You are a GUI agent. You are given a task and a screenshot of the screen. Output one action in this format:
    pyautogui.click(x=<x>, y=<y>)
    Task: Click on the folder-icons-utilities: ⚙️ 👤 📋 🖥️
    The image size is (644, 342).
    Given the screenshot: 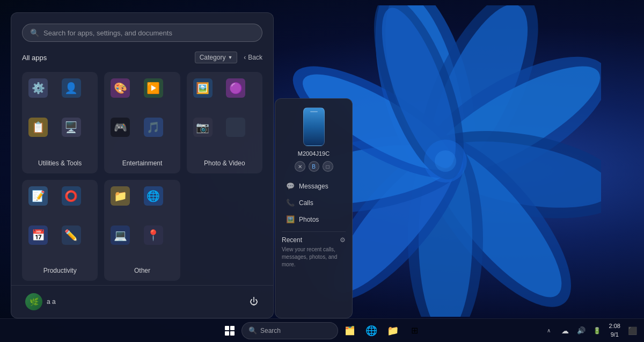 What is the action you would take?
    pyautogui.click(x=60, y=116)
    